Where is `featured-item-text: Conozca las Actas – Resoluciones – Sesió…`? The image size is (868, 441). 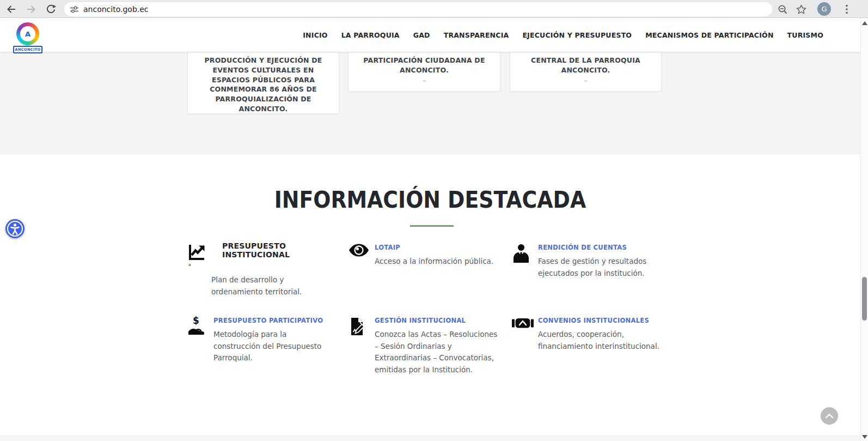 featured-item-text: Conozca las Actas – Resoluciones – Sesió… is located at coordinates (438, 352).